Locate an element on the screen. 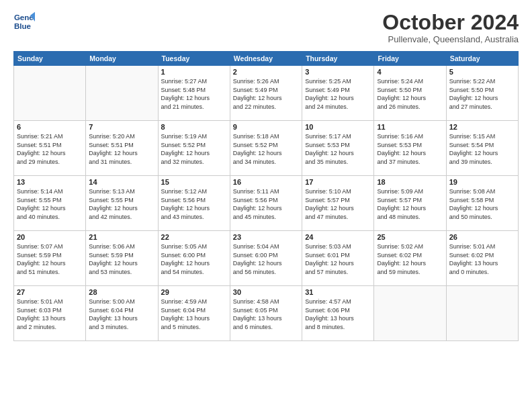 The image size is (532, 411). day-number: 27 is located at coordinates (50, 292).